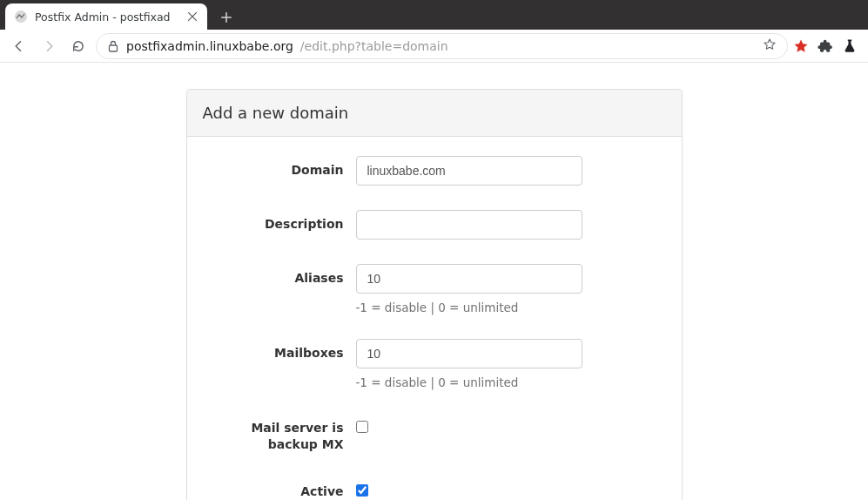 Image resolution: width=868 pixels, height=500 pixels. What do you see at coordinates (434, 364) in the screenshot?
I see `row-mailboxes: Mailboxes -1 = disable | 0 = unlimited` at bounding box center [434, 364].